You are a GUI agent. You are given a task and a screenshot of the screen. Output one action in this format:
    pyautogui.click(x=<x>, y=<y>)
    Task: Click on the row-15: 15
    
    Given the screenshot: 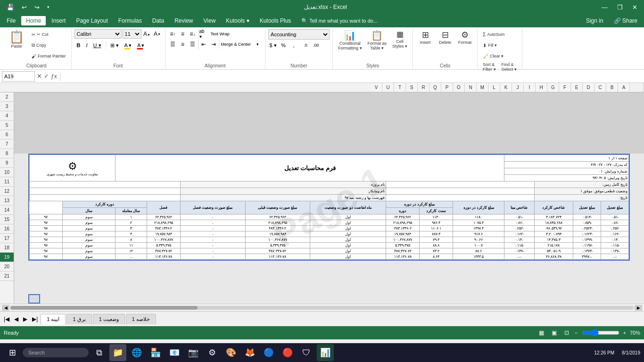 What is the action you would take?
    pyautogui.click(x=7, y=220)
    